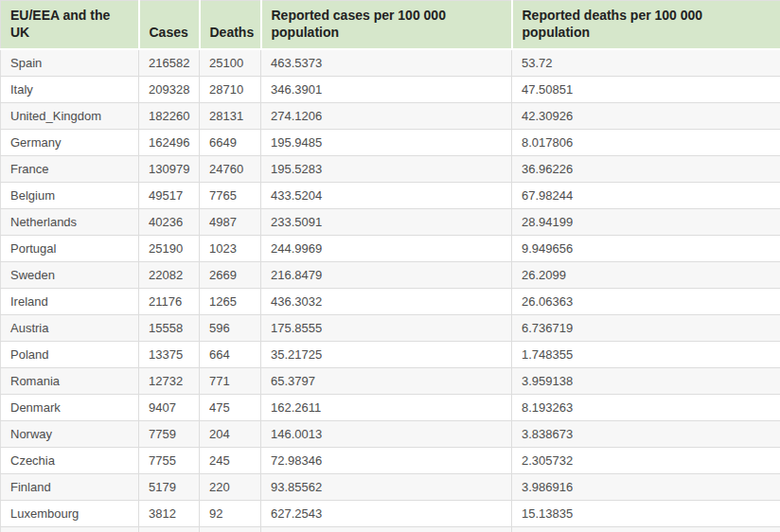 This screenshot has width=780, height=532. I want to click on cases-cell: 12732, so click(169, 381).